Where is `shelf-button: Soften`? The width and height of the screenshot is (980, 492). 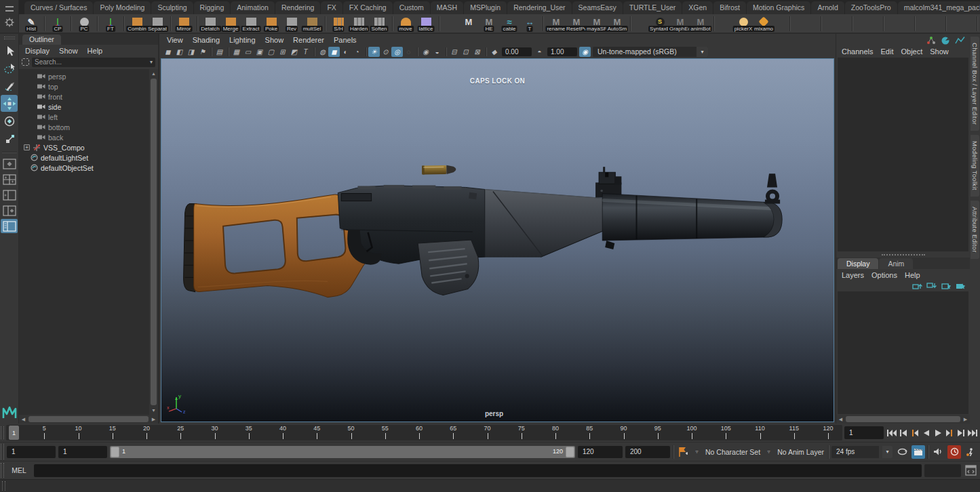 shelf-button: Soften is located at coordinates (379, 23).